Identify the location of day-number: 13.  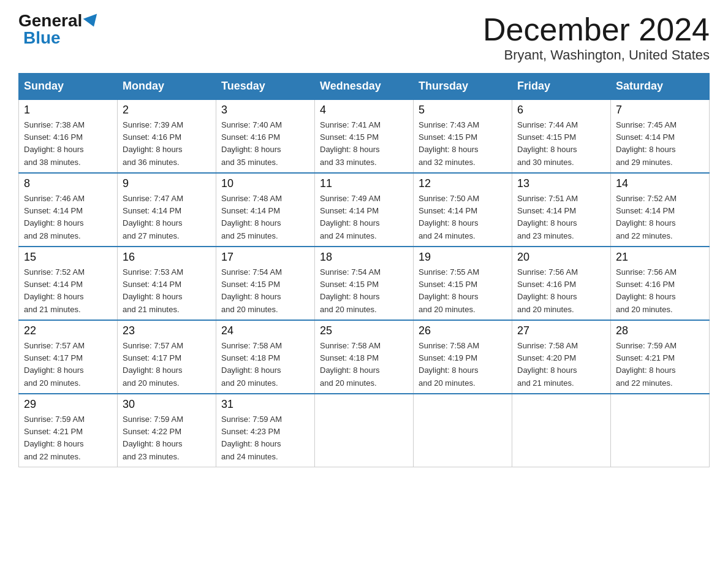
(561, 184).